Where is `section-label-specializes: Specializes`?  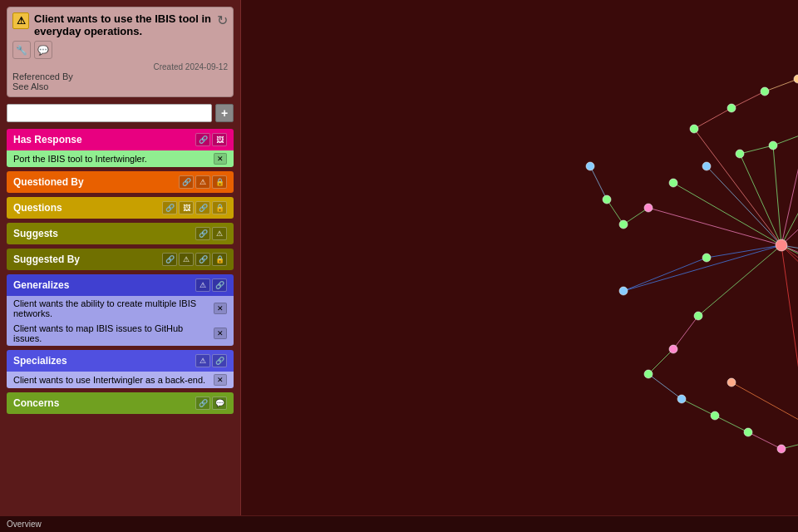
section-label-specializes: Specializes is located at coordinates (101, 361).